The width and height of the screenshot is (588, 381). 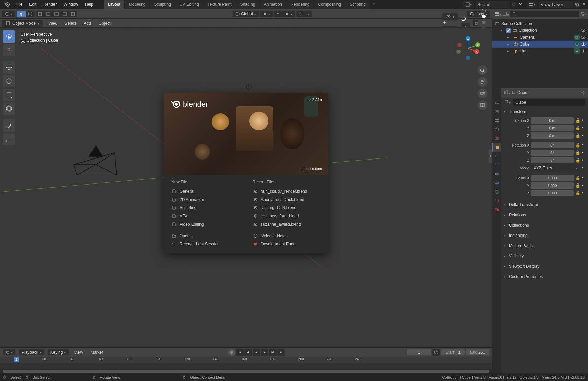 What do you see at coordinates (545, 277) in the screenshot?
I see `panel-custom-properties: ▸Custom Properties` at bounding box center [545, 277].